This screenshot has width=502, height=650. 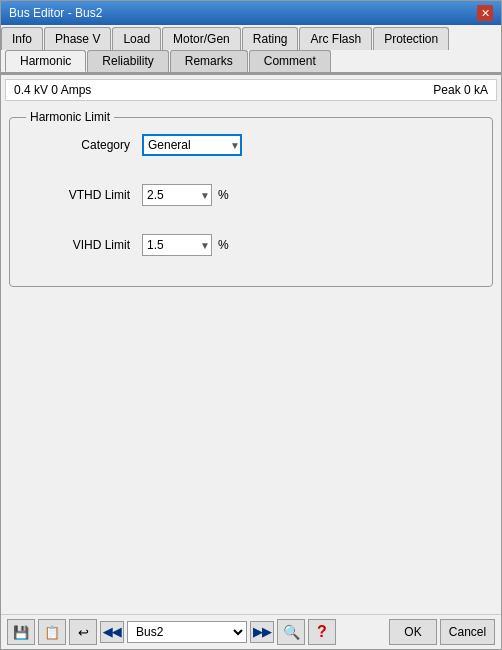 I want to click on undo-button: ↩, so click(x=83, y=632).